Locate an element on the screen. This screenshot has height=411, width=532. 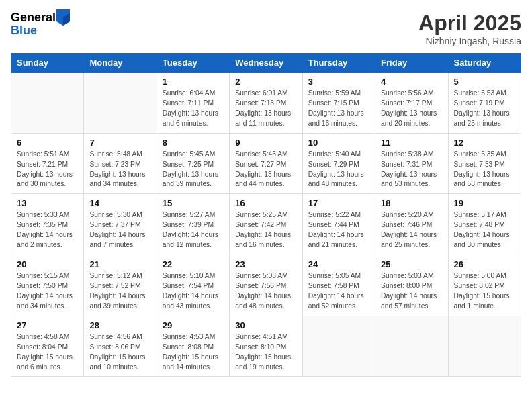
calendar-cell: 15Sunrise: 5:27 AM Sunset: 7:39 PM Dayli… is located at coordinates (193, 224).